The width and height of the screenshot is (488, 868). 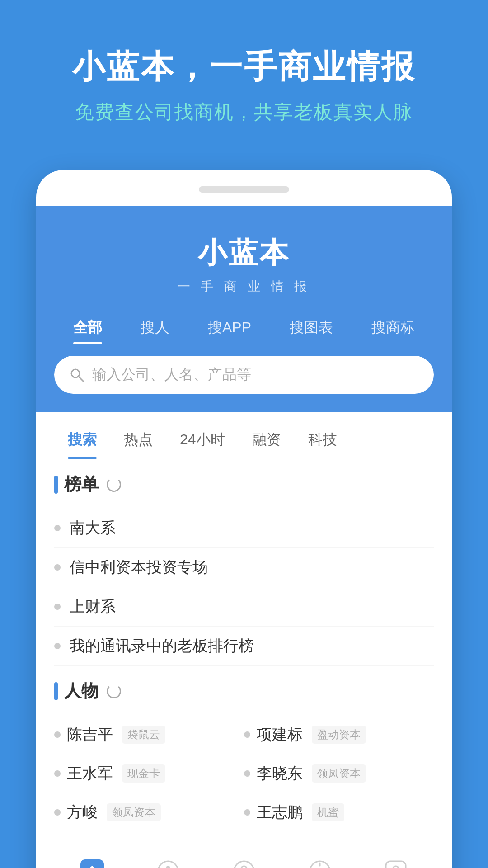 What do you see at coordinates (144, 735) in the screenshot?
I see `people-company: 袋鼠云` at bounding box center [144, 735].